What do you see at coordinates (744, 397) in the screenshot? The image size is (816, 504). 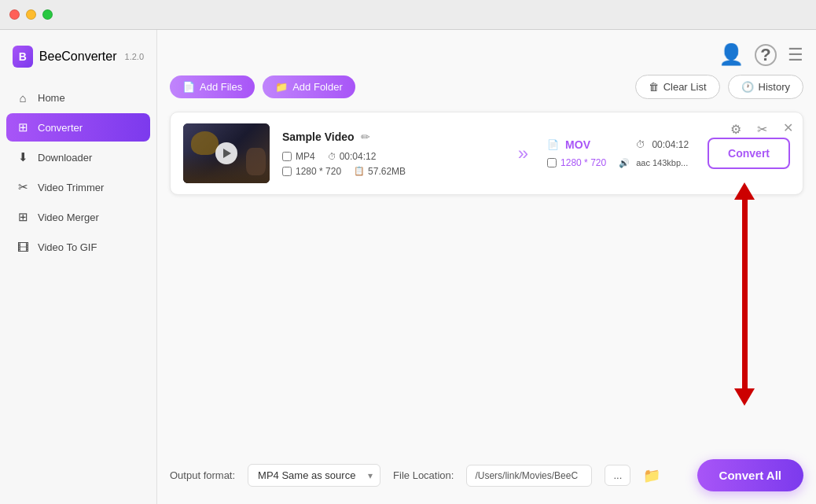 I see `arrow-down-head` at bounding box center [744, 397].